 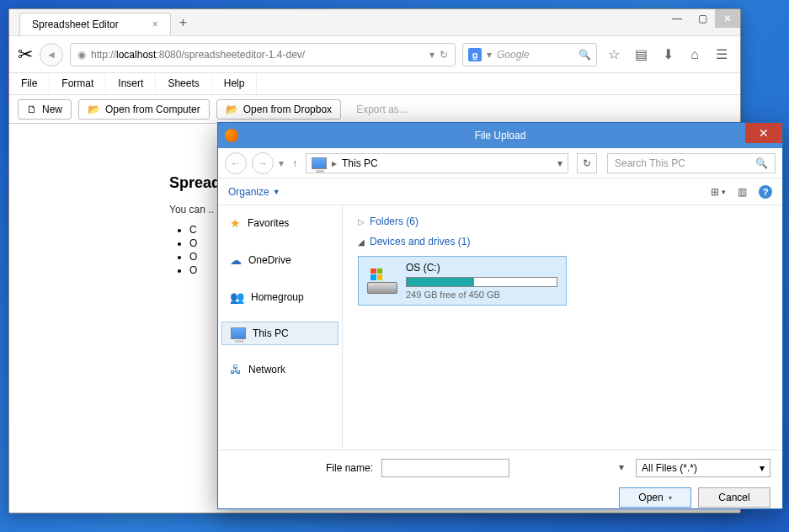 I want to click on close-button: ✕, so click(x=728, y=19).